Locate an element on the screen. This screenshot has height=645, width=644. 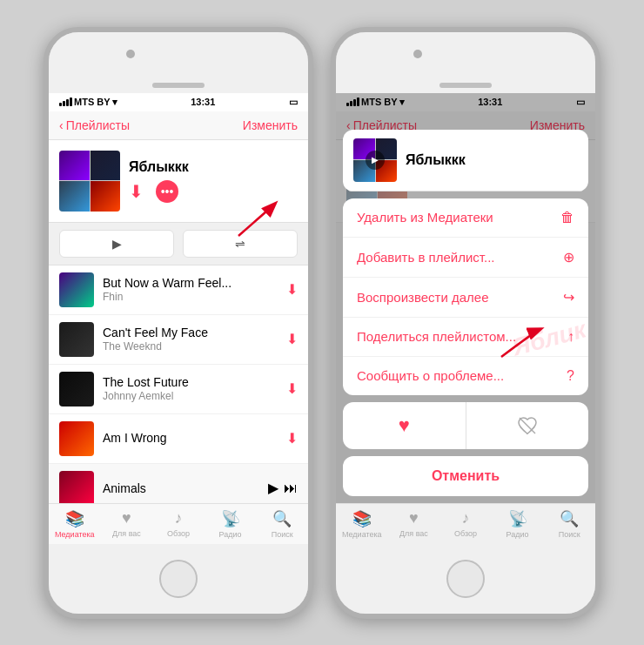
context-menu-items: Удалить из Медиатеки 🗑 Добавить в плейли… is located at coordinates (466, 297).